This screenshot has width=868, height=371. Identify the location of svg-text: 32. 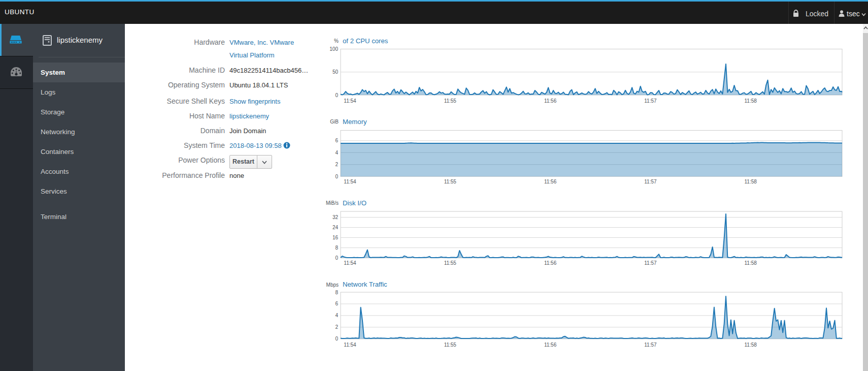
(336, 218).